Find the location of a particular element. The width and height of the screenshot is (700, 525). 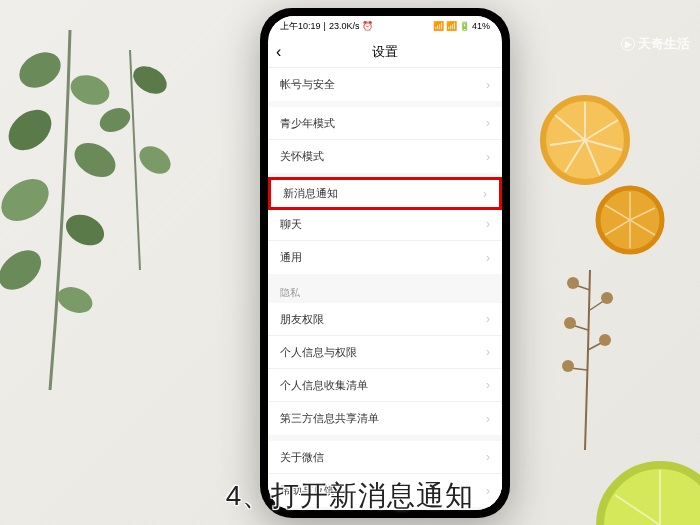

section-label: 隐私 is located at coordinates (385, 292).